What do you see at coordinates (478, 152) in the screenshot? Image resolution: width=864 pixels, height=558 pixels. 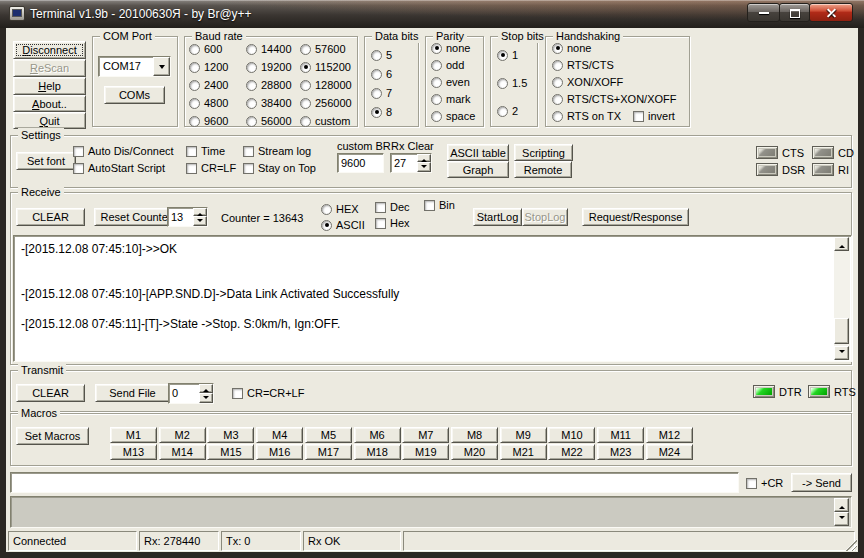 I see `ascii-table-button: ASCII table` at bounding box center [478, 152].